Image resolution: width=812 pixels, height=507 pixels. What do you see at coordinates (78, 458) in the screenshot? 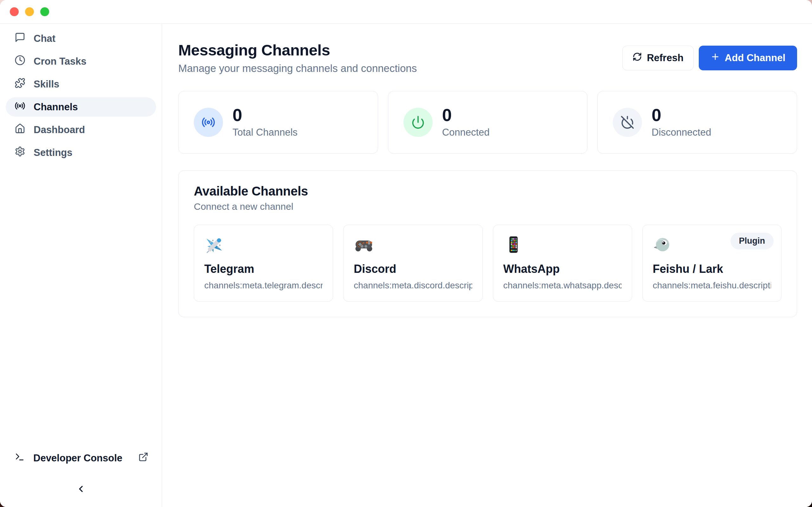
I see `developer-console-label: Developer Console` at bounding box center [78, 458].